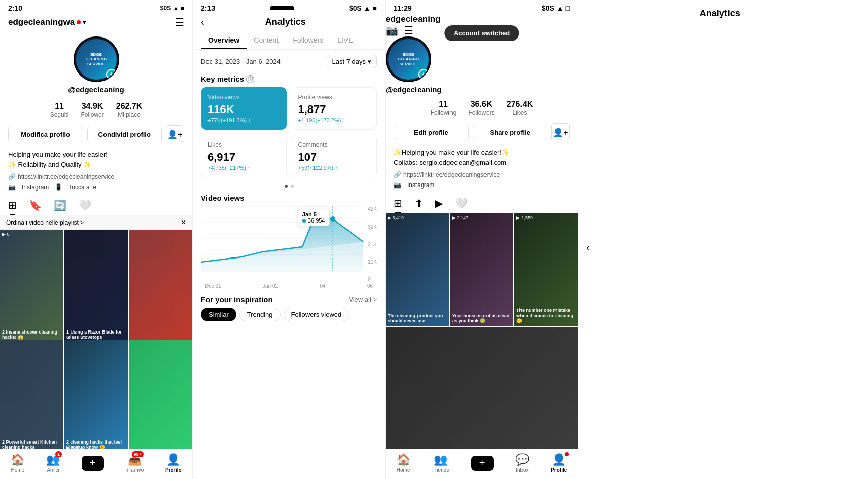  Describe the element at coordinates (440, 460) in the screenshot. I see `friends-icon-3: 👥` at that location.